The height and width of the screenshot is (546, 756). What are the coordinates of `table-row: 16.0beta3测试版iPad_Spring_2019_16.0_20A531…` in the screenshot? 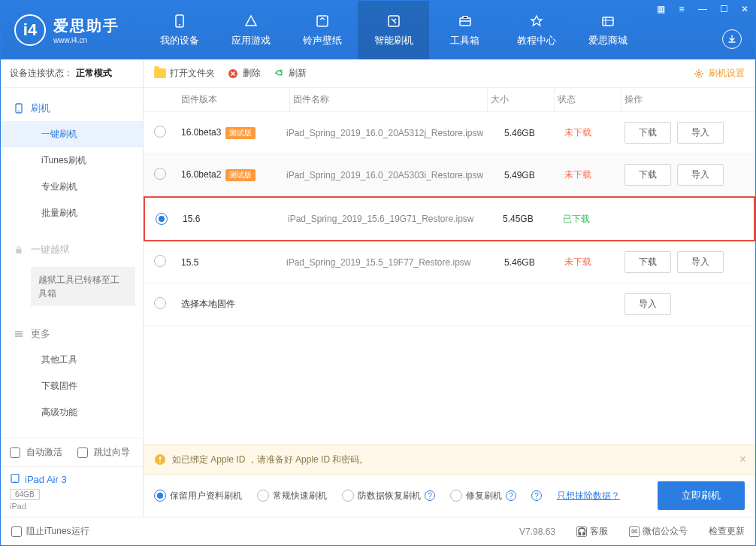 It's located at (449, 133).